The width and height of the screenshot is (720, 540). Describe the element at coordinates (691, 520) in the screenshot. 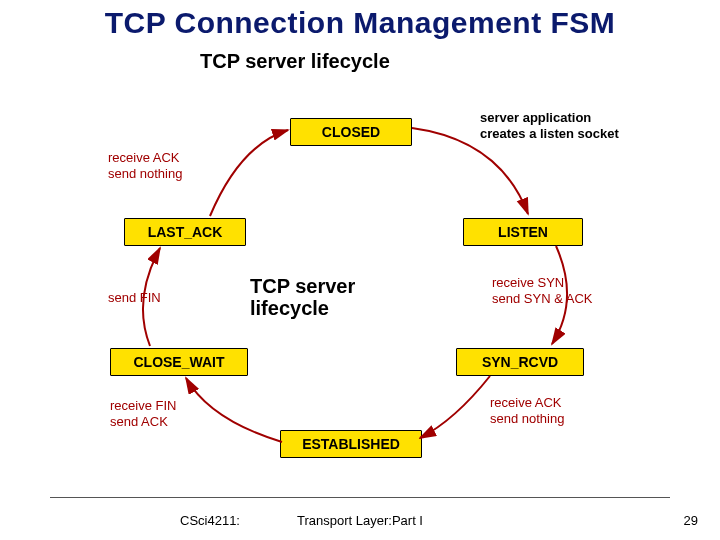

I see `footer-page: 29` at that location.